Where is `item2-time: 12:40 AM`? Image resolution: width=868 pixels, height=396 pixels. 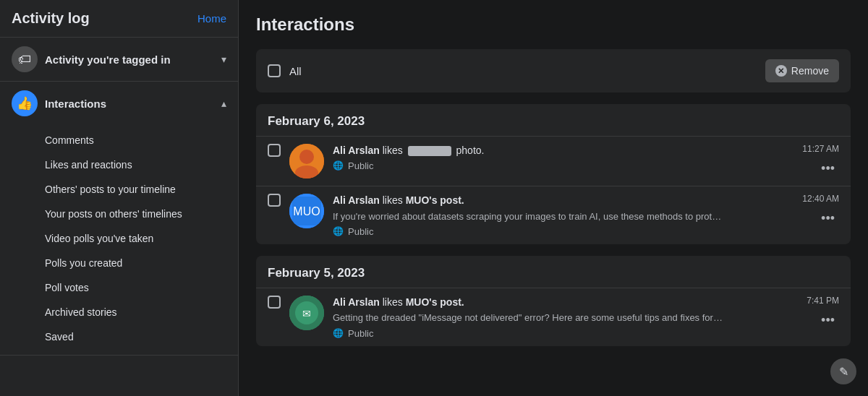
item2-time: 12:40 AM is located at coordinates (820, 199).